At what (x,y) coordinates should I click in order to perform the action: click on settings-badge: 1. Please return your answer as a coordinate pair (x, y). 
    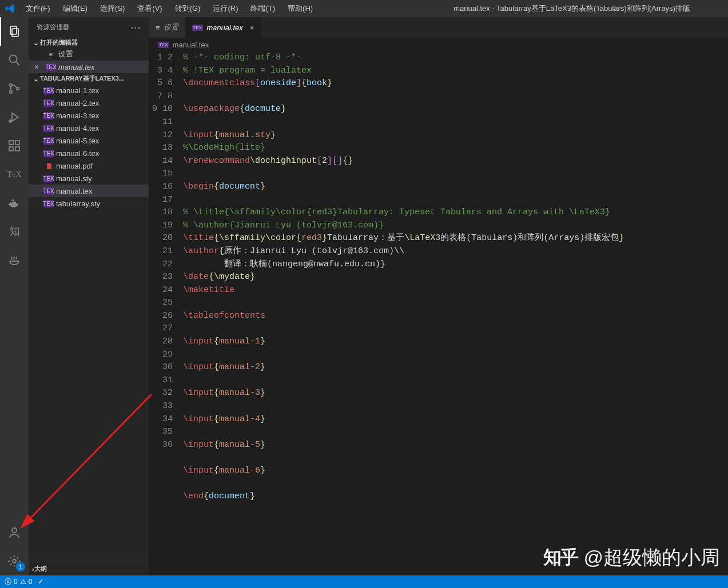
    Looking at the image, I should click on (21, 567).